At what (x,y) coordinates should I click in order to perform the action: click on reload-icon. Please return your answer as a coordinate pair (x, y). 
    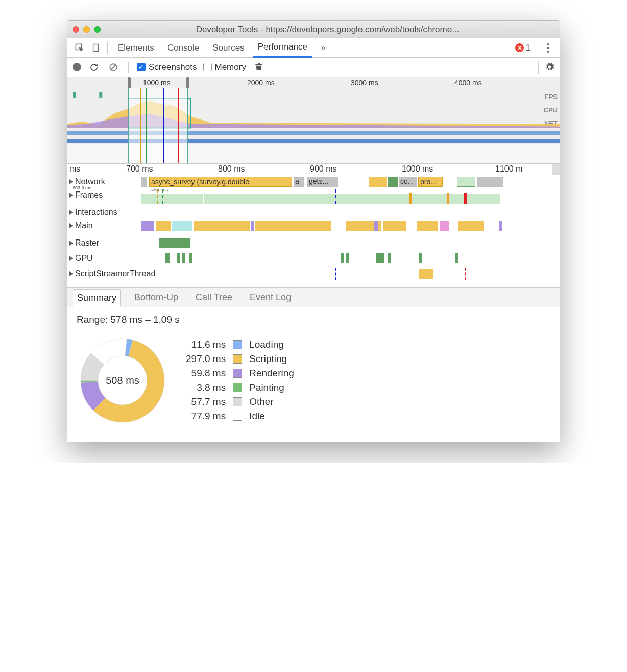
    Looking at the image, I should click on (94, 67).